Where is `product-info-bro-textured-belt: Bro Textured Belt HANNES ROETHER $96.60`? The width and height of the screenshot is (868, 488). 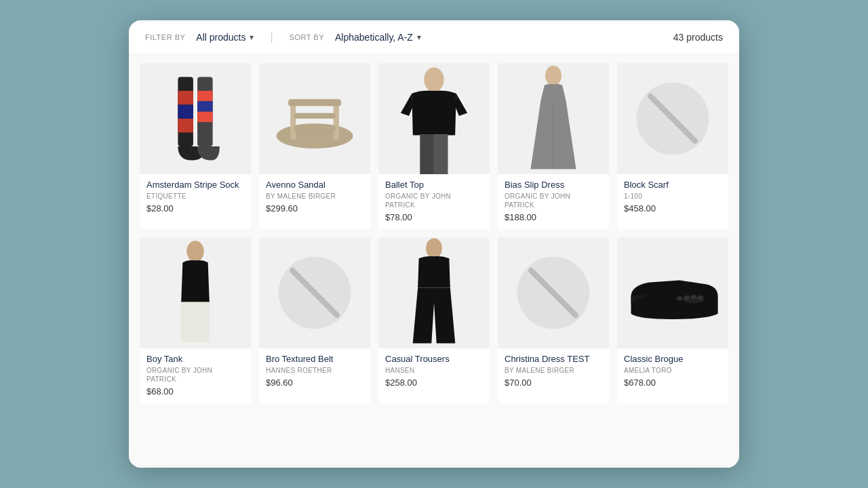 product-info-bro-textured-belt: Bro Textured Belt HANNES ROETHER $96.60 is located at coordinates (315, 371).